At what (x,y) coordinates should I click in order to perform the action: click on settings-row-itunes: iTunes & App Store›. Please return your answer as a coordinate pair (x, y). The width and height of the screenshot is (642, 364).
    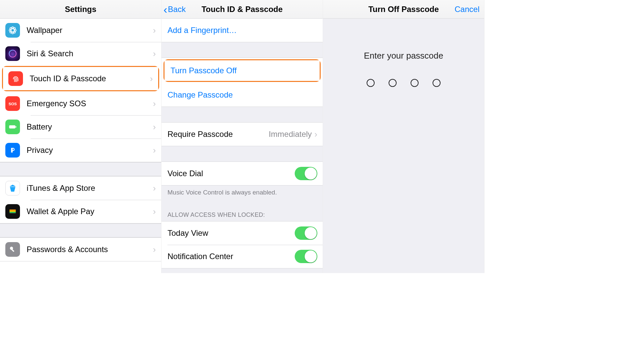
    Looking at the image, I should click on (81, 188).